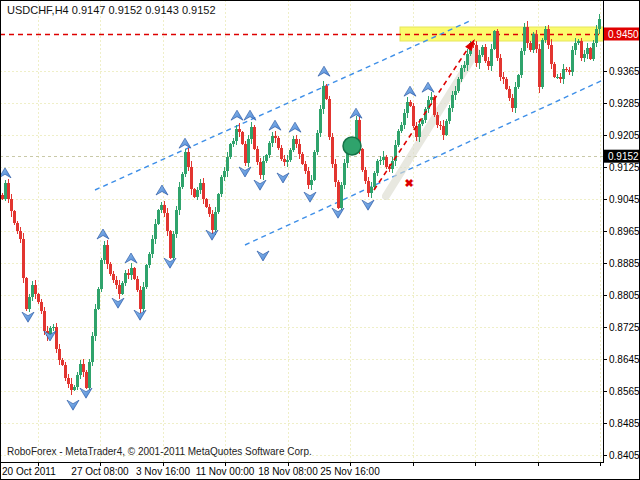  What do you see at coordinates (624, 104) in the screenshot?
I see `price-axis-label: 0.9285` at bounding box center [624, 104].